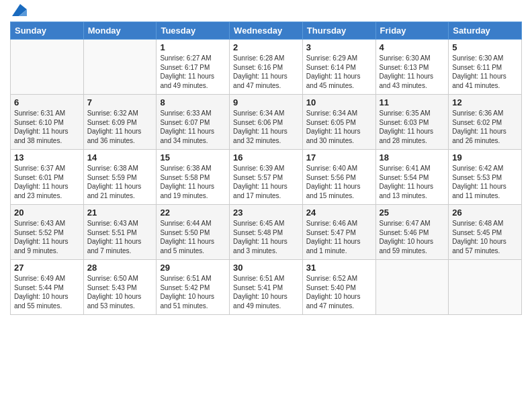 The image size is (532, 411). I want to click on calendar-cell: 8Sunrise: 6:33 AM Sunset: 6:07 PM Daylig…, so click(193, 122).